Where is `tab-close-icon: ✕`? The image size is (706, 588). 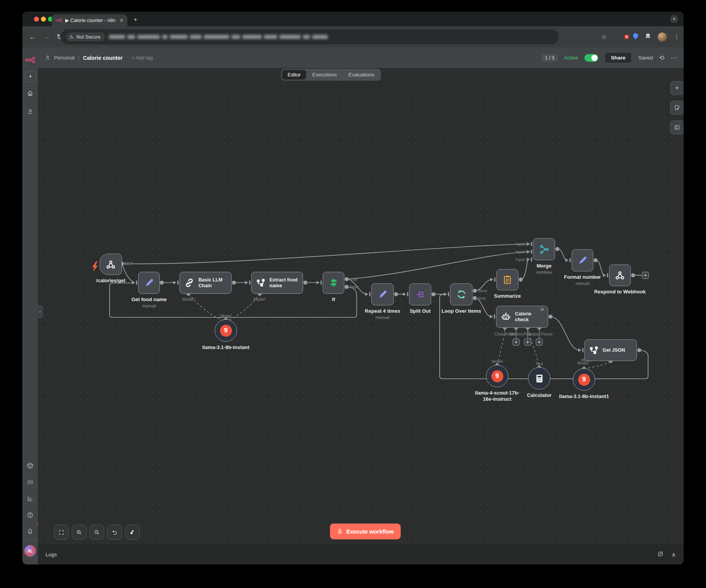
tab-close-icon: ✕ is located at coordinates (122, 20).